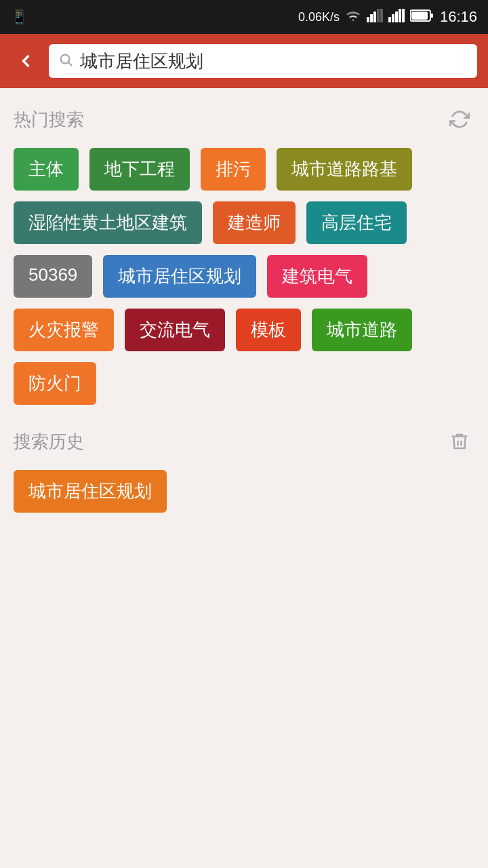 The width and height of the screenshot is (488, 868). Describe the element at coordinates (180, 277) in the screenshot. I see `tag-城市居住区规划: 城市居住区规划` at that location.